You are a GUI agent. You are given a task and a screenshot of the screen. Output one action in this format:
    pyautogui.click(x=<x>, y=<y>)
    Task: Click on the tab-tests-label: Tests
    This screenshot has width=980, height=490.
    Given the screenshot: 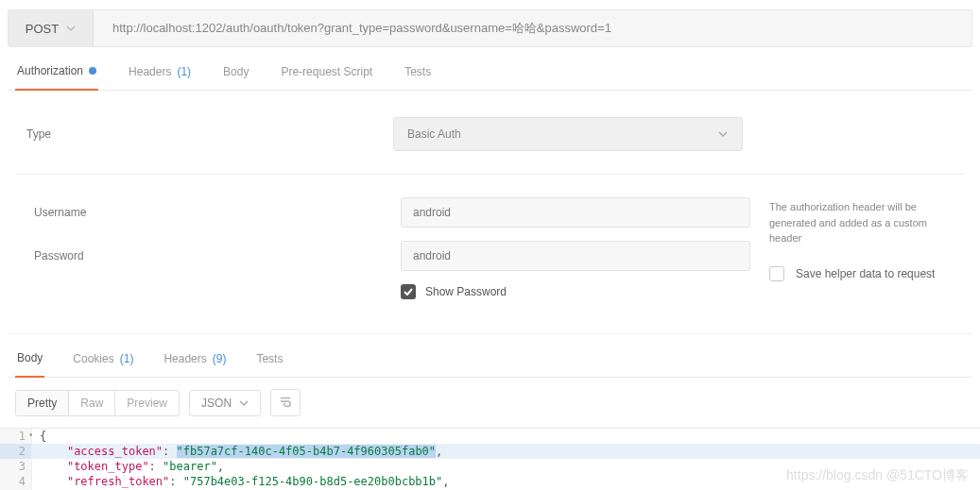 What is the action you would take?
    pyautogui.click(x=418, y=72)
    